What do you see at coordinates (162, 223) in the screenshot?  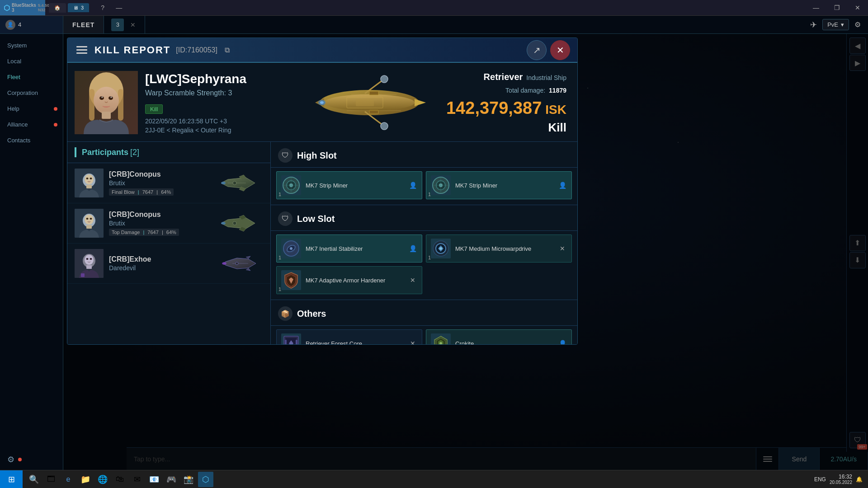 I see `participant-ship-2: Brutix` at bounding box center [162, 223].